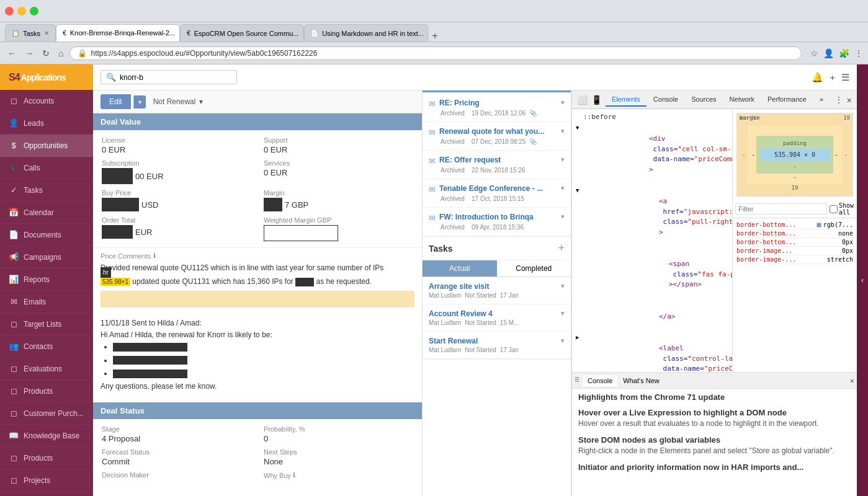 This screenshot has width=868, height=496. What do you see at coordinates (496, 345) in the screenshot?
I see `task-item-2: Start Renewal ▾ Mat Ludlam Not Started 1…` at bounding box center [496, 345].